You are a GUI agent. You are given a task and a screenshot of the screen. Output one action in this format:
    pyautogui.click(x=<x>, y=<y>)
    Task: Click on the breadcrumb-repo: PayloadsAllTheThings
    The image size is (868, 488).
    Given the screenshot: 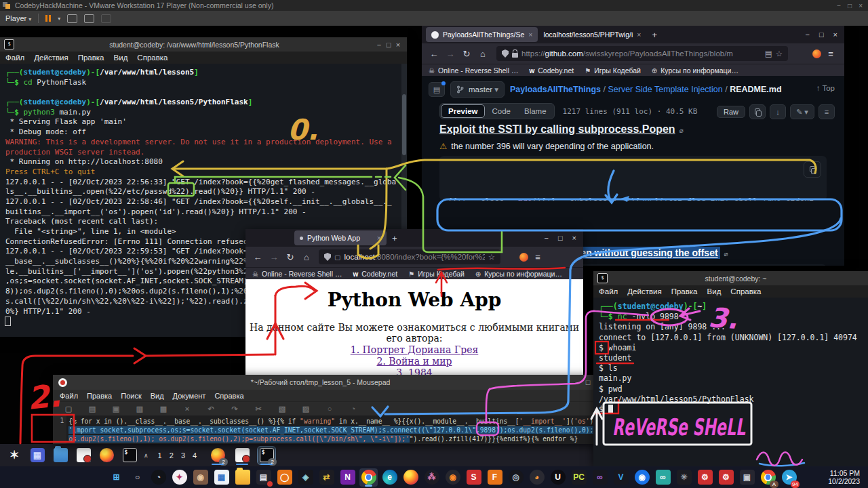 What is the action you would take?
    pyautogui.click(x=555, y=89)
    